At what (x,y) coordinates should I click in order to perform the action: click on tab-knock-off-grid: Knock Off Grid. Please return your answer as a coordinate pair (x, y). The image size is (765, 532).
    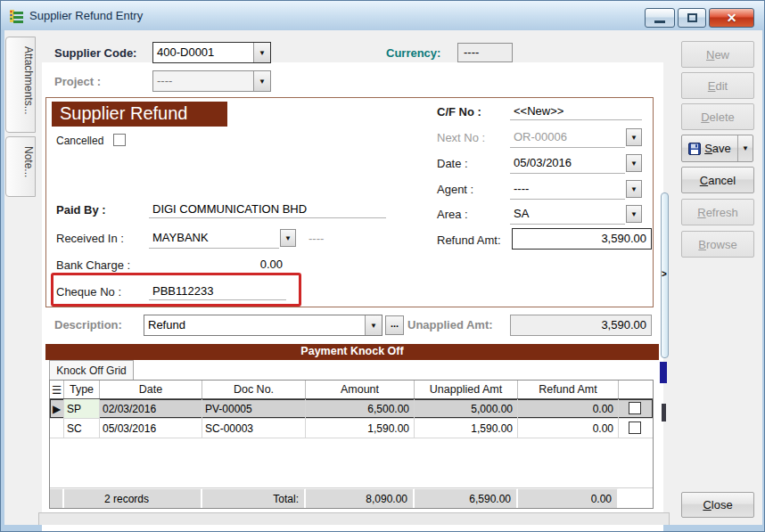
    Looking at the image, I should click on (91, 370).